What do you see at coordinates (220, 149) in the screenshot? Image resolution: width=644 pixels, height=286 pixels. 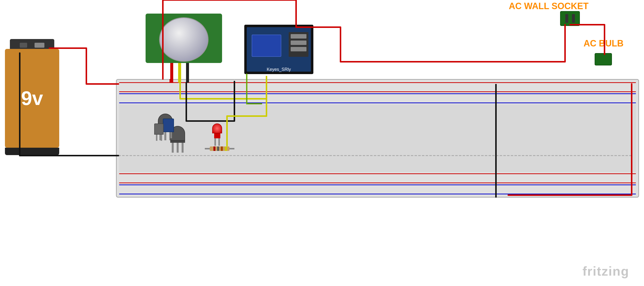 I see `resistor-component` at bounding box center [220, 149].